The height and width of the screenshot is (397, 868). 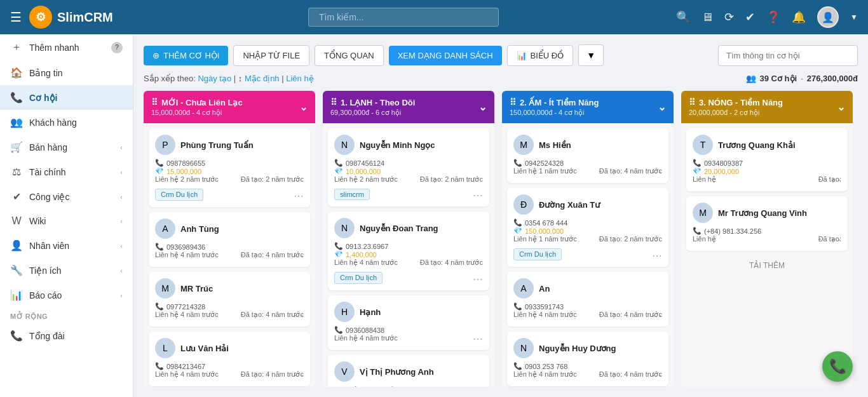 I want to click on col-chevron-lanh: ⌄, so click(x=483, y=107).